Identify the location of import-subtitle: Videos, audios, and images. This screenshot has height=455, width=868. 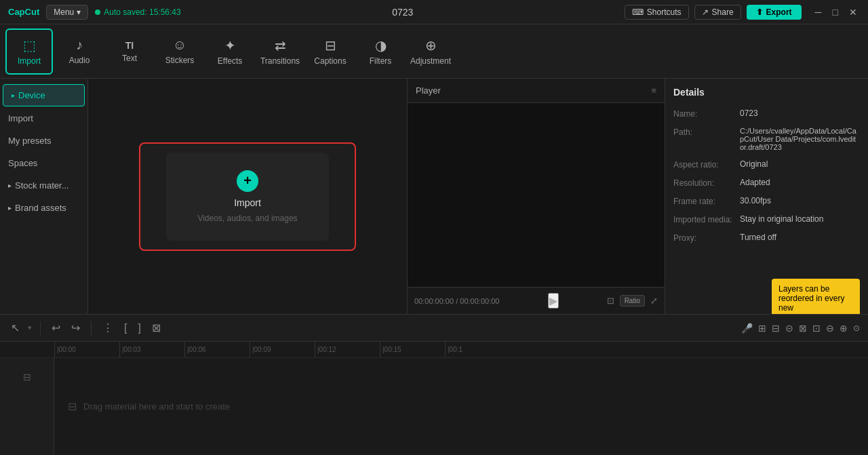
(247, 218).